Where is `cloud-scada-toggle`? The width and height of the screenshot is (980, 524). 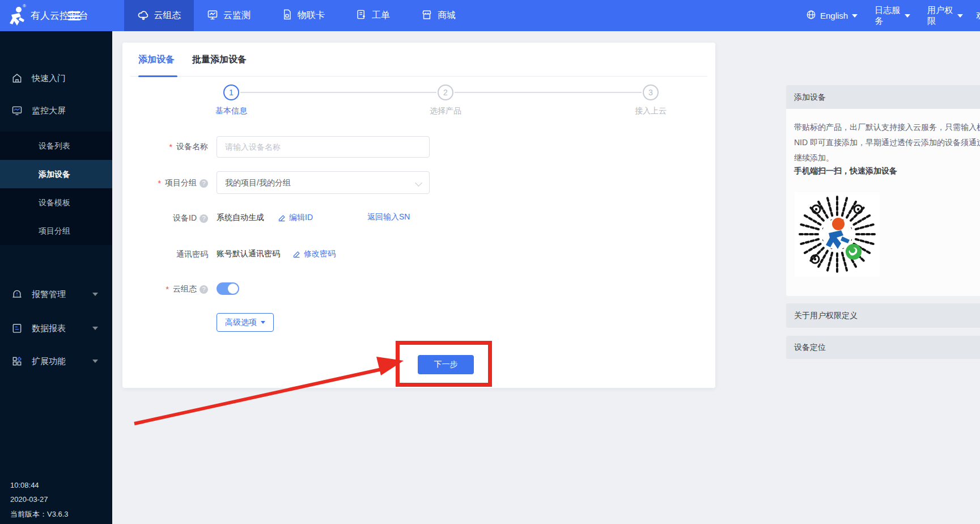 cloud-scada-toggle is located at coordinates (228, 289).